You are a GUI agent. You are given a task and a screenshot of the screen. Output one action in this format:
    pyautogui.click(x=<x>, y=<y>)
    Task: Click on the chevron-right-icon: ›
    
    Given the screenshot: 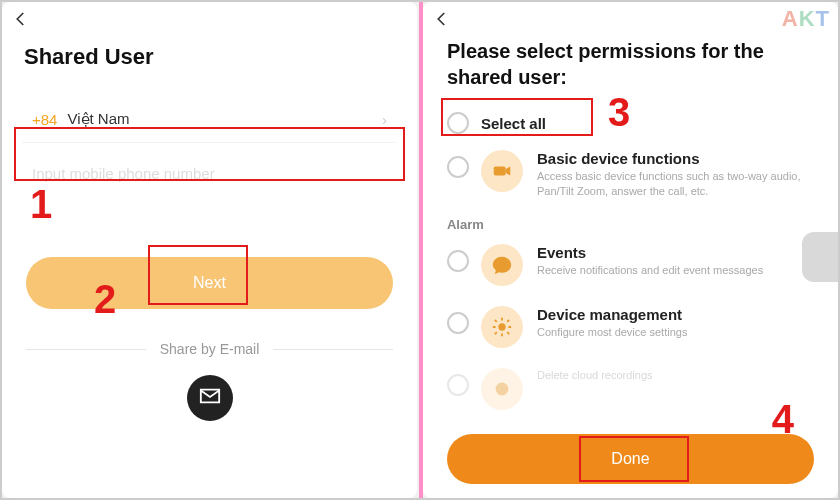 What is the action you would take?
    pyautogui.click(x=384, y=120)
    